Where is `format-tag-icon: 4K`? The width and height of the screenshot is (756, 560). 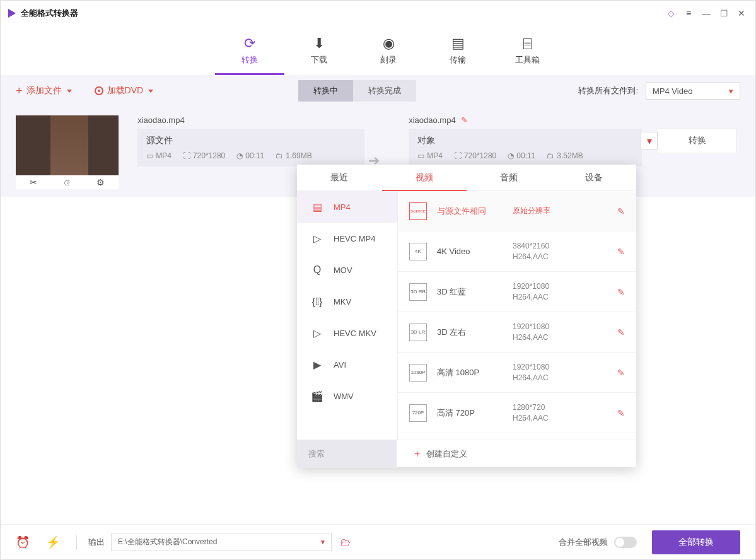
format-tag-icon: 4K is located at coordinates (418, 252).